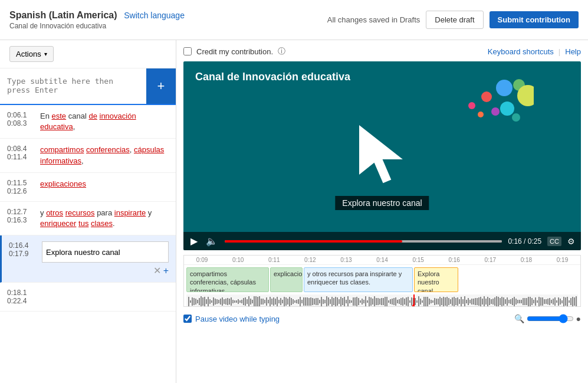 This screenshot has height=383, width=588. What do you see at coordinates (194, 241) in the screenshot?
I see `play-button: ▶` at bounding box center [194, 241].